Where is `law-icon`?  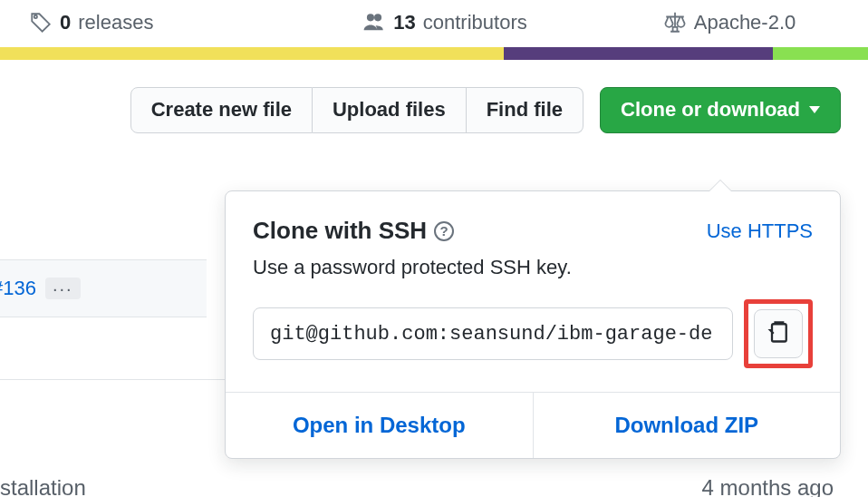 law-icon is located at coordinates (675, 23).